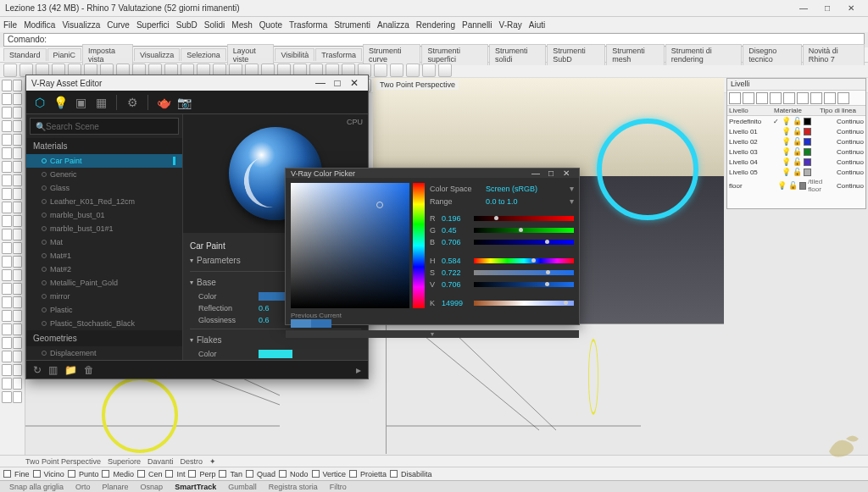  I want to click on material-item: Plastic, so click(104, 310).